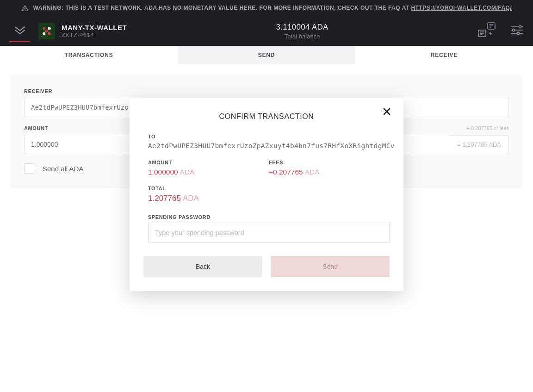  What do you see at coordinates (312, 172) in the screenshot?
I see `modal-fees-unit: ADA` at bounding box center [312, 172].